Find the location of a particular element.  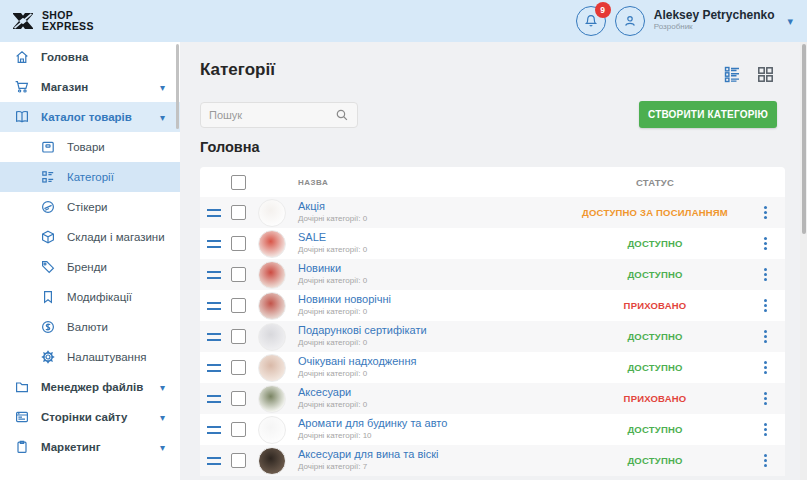

sidebar-item-label: Магазин is located at coordinates (64, 87).